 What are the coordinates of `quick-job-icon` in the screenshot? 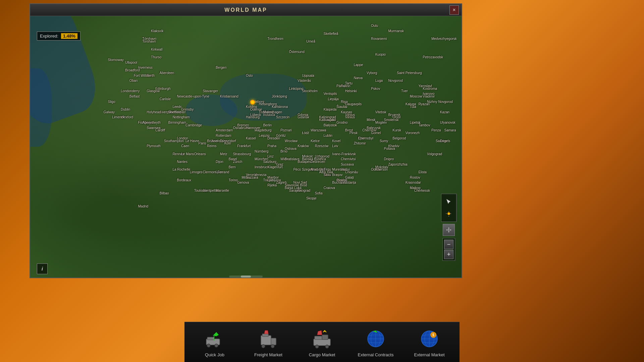 It's located at (215, 339).